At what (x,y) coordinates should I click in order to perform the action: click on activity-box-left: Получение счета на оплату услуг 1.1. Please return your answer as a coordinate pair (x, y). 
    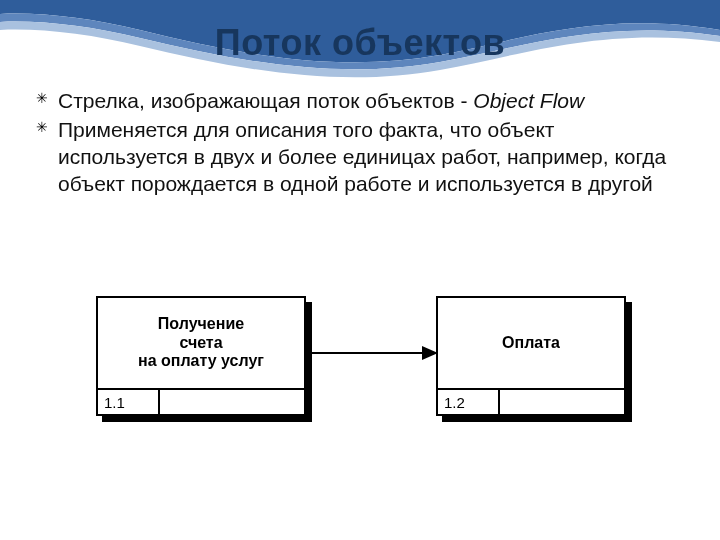
    Looking at the image, I should click on (201, 356).